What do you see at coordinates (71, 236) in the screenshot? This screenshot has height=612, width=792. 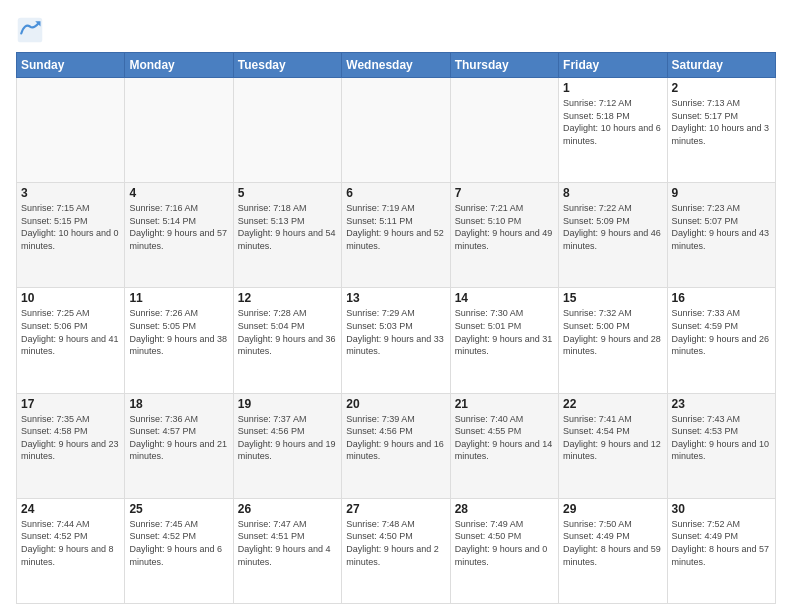 I see `calendar-cell: 3Sunrise: 7:15 AM Sunset: 5:15 PM Daylig…` at bounding box center [71, 236].